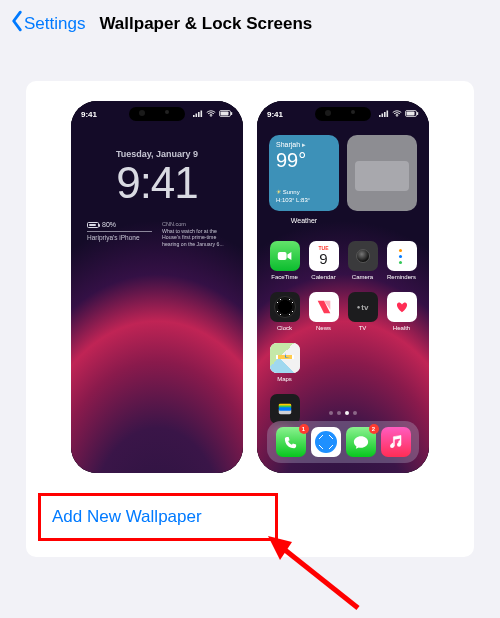 This screenshot has height=618, width=500. I want to click on app-health: Health, so click(402, 312).